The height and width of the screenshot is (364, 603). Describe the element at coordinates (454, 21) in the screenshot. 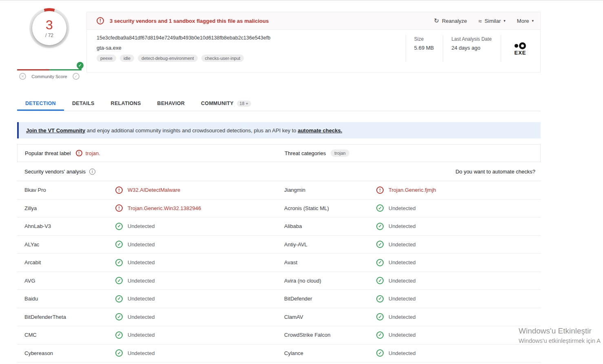

I see `reanalyze-label: Reanalyze` at that location.